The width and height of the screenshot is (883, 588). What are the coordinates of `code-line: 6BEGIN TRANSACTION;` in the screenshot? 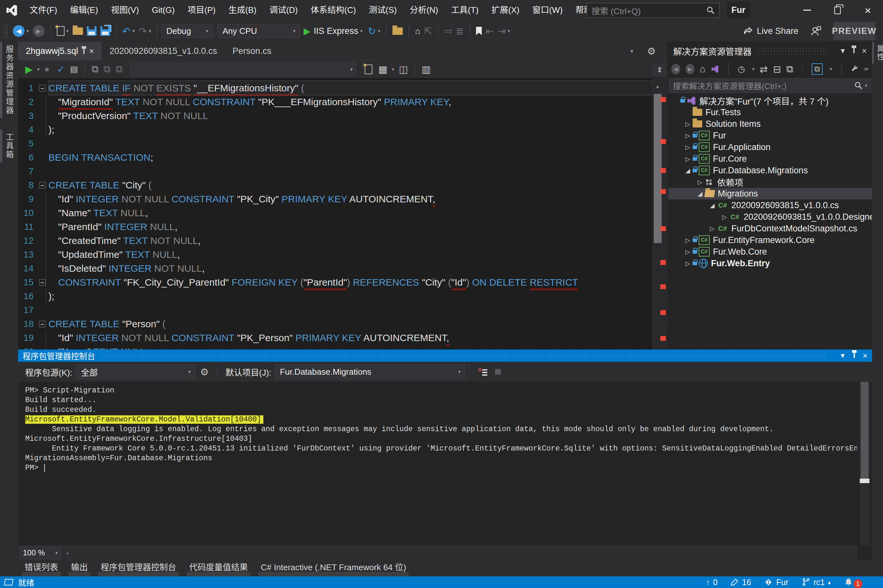 It's located at (335, 158).